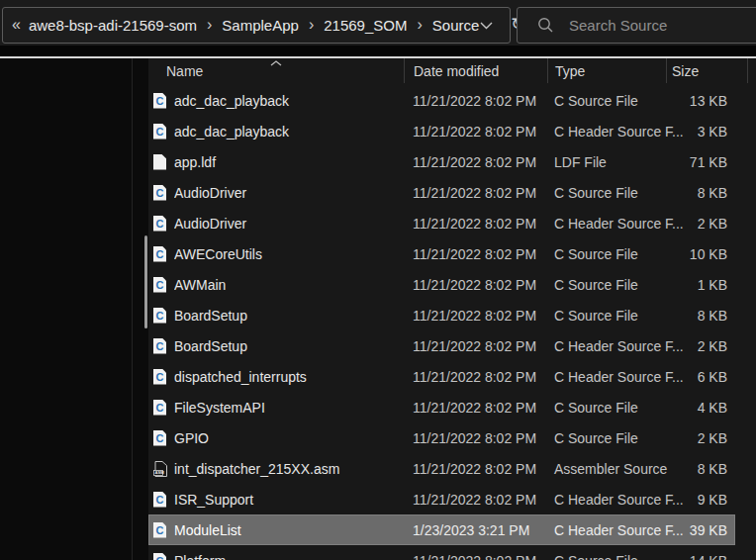 This screenshot has width=756, height=560. What do you see at coordinates (441, 131) in the screenshot?
I see `file-row: Cadc_dac_playback11/21/2022 8:02 PMC Hea…` at bounding box center [441, 131].